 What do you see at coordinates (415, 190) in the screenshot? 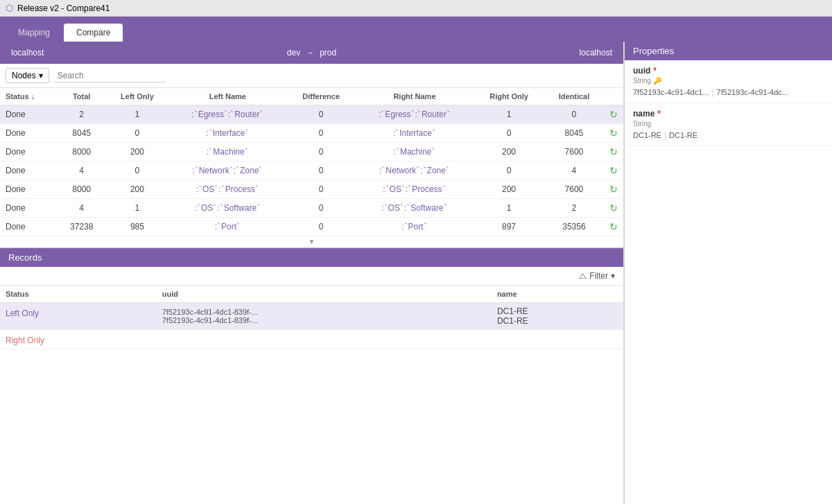
I see `cell-right-name: :ˋOSˋ:ˋProcessˋ` at bounding box center [415, 190].